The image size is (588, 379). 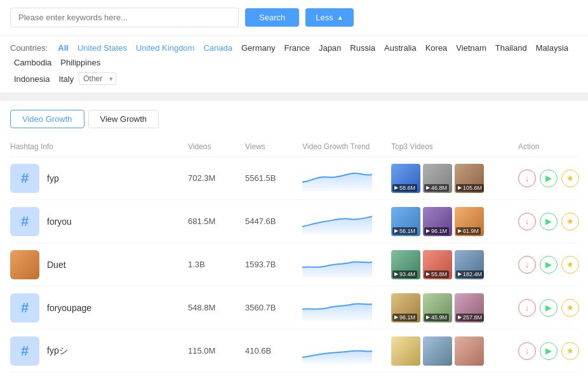 I want to click on hash-name-fyp2: fypシ, so click(x=57, y=351).